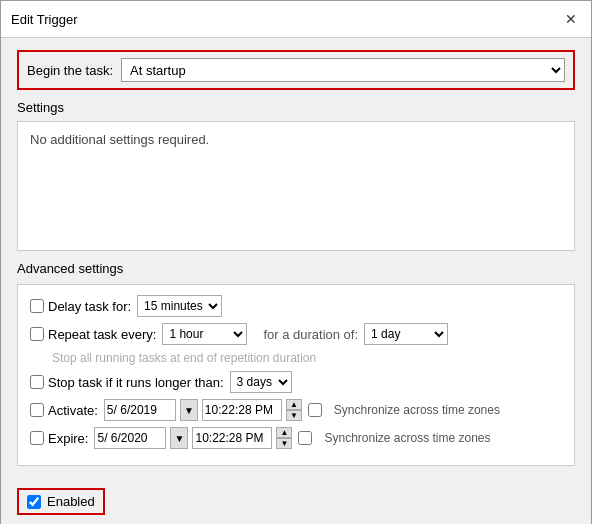 This screenshot has height=524, width=592. What do you see at coordinates (261, 382) in the screenshot?
I see `stop-task-select: 1 hour 3 days 7 days` at bounding box center [261, 382].